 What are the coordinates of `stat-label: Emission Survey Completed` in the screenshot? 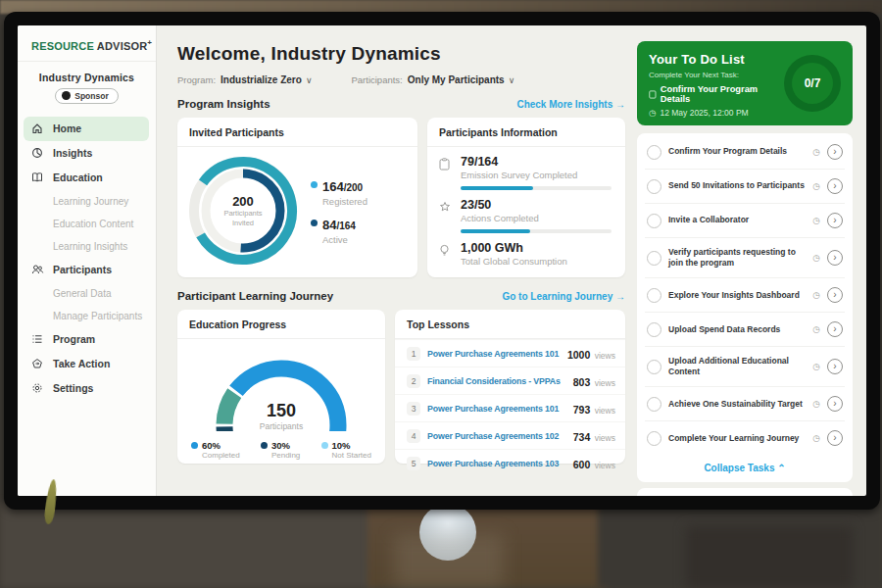 It's located at (536, 174).